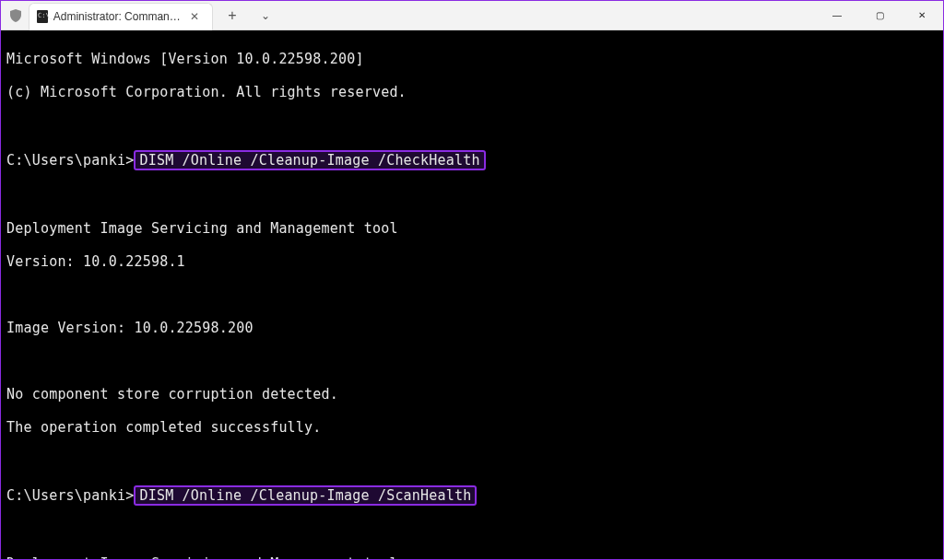  Describe the element at coordinates (837, 15) in the screenshot. I see `minimize-button: —` at that location.